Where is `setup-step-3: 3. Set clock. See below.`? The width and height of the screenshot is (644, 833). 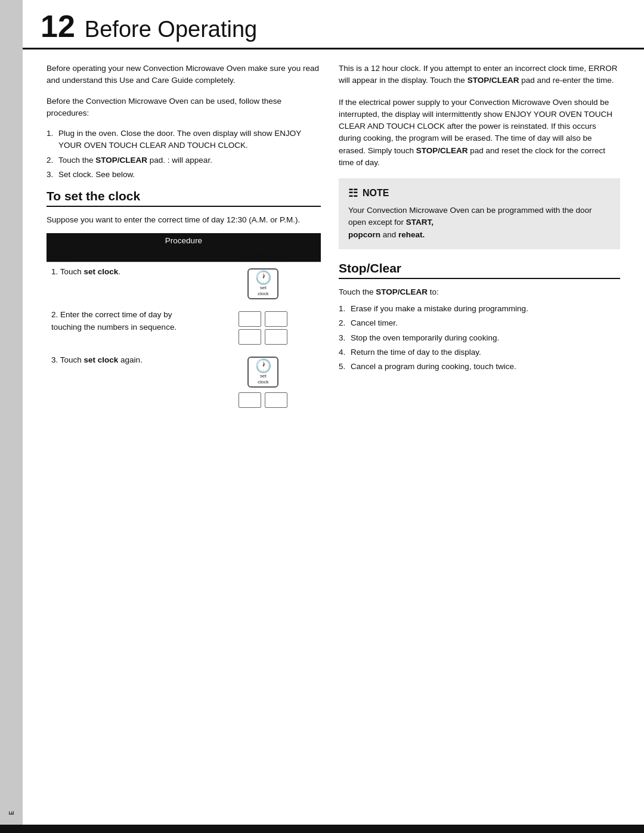
setup-step-3: 3. Set clock. See below. is located at coordinates (184, 175).